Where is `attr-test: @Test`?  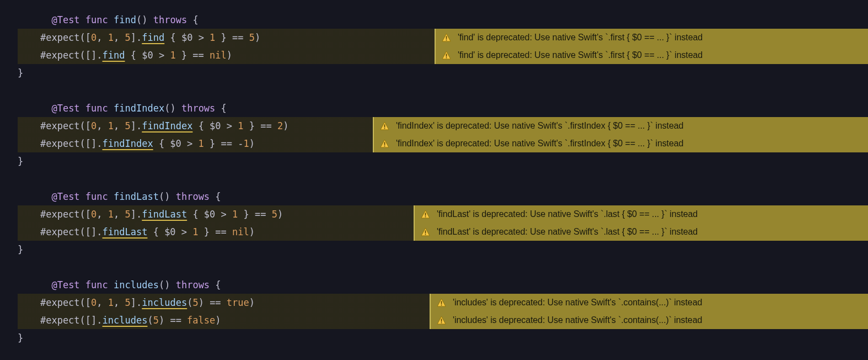 attr-test: @Test is located at coordinates (65, 20).